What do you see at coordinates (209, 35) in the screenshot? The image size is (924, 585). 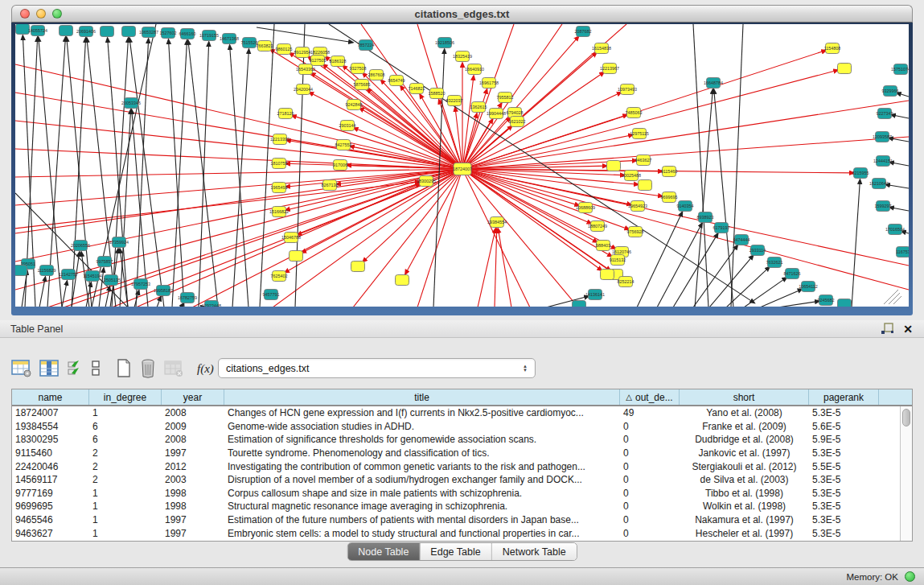 I see `graph-node: 10719155` at bounding box center [209, 35].